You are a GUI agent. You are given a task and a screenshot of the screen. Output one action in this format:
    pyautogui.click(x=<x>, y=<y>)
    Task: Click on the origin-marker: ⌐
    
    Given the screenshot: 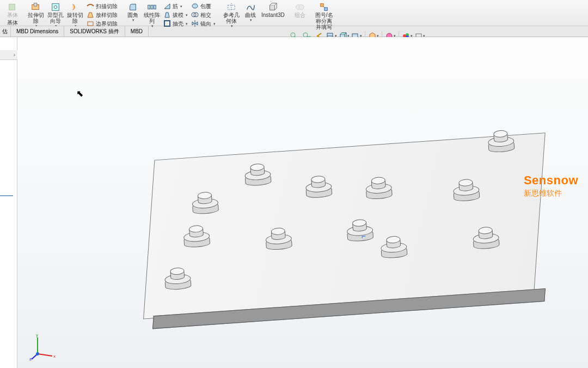 What is the action you would take?
    pyautogui.click(x=364, y=237)
    